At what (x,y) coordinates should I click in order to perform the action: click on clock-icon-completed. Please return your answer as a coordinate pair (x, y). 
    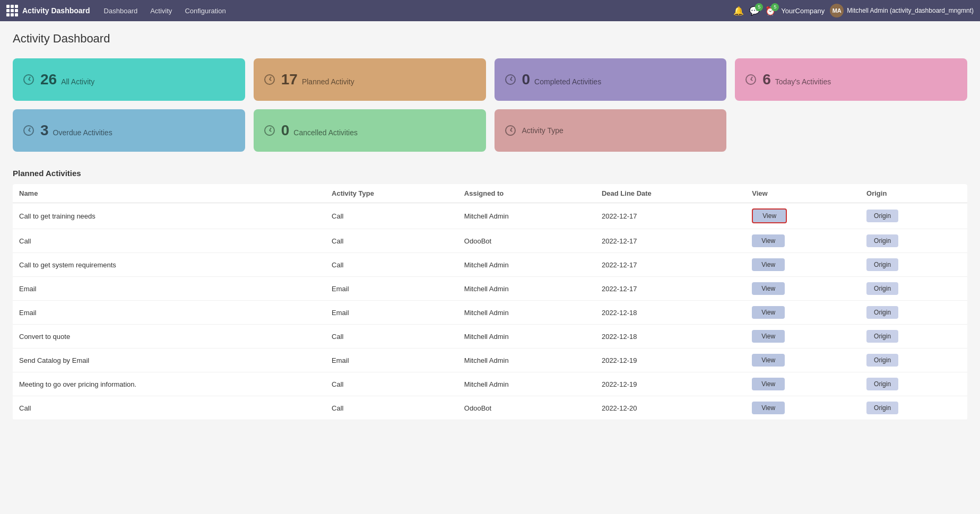
    Looking at the image, I should click on (510, 80).